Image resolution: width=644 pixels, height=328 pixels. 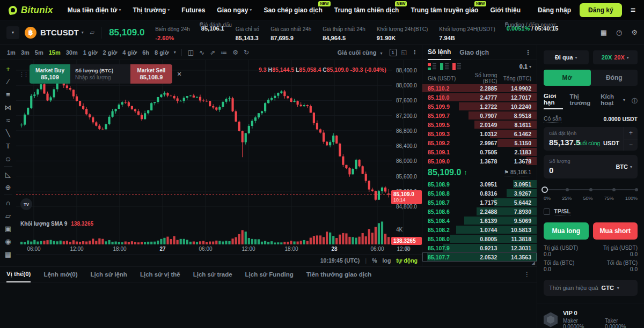 What do you see at coordinates (23, 74) in the screenshot?
I see `drag-handle-icon: ⋮⋮` at bounding box center [23, 74].